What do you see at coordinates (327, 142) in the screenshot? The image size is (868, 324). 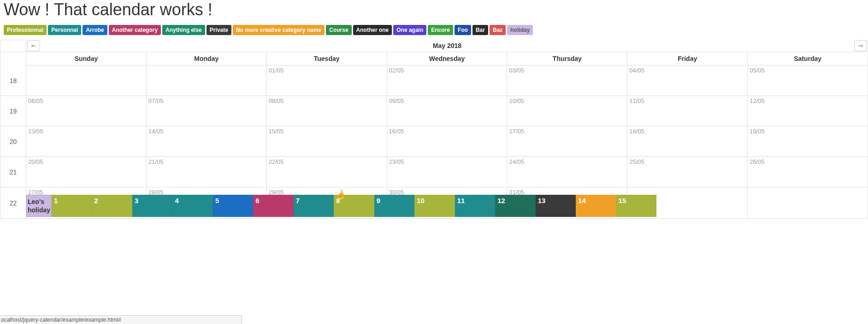 I see `day-cell: 15/05` at bounding box center [327, 142].